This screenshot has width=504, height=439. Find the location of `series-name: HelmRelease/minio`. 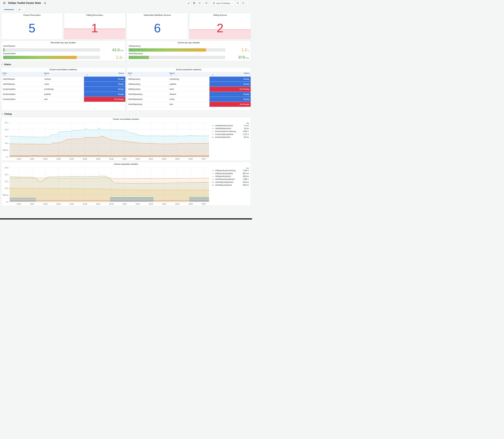

series-name: HelmRelease/minio is located at coordinates (223, 128).